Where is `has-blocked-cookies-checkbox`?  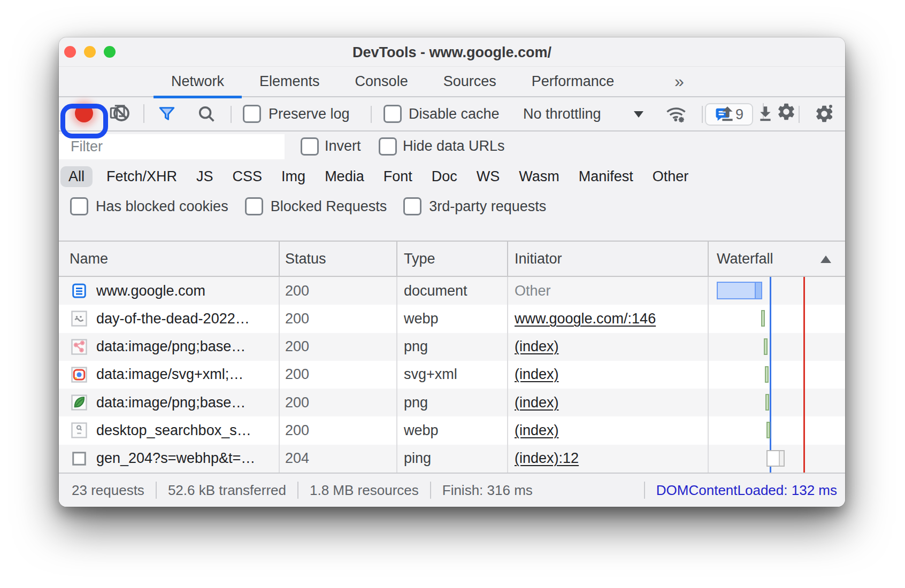 has-blocked-cookies-checkbox is located at coordinates (79, 206).